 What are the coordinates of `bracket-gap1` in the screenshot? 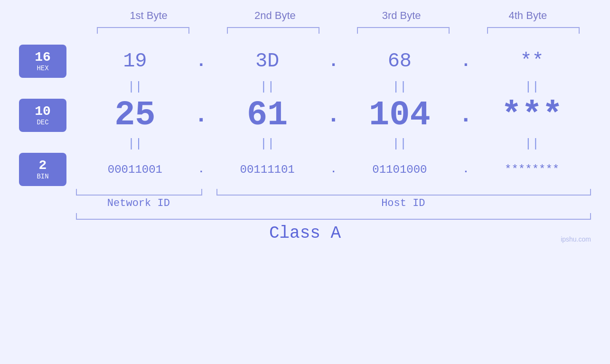 It's located at (209, 192).